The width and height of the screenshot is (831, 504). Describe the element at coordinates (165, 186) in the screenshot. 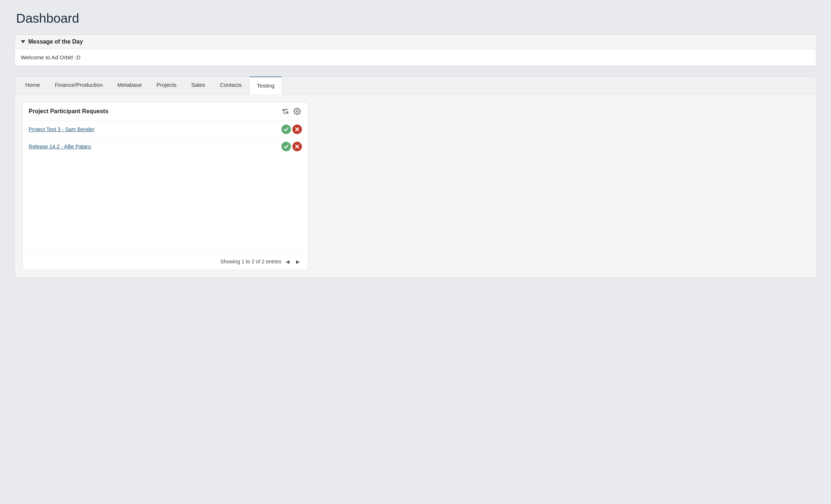

I see `project-participant-requests-widget: Project Participant Requests` at that location.